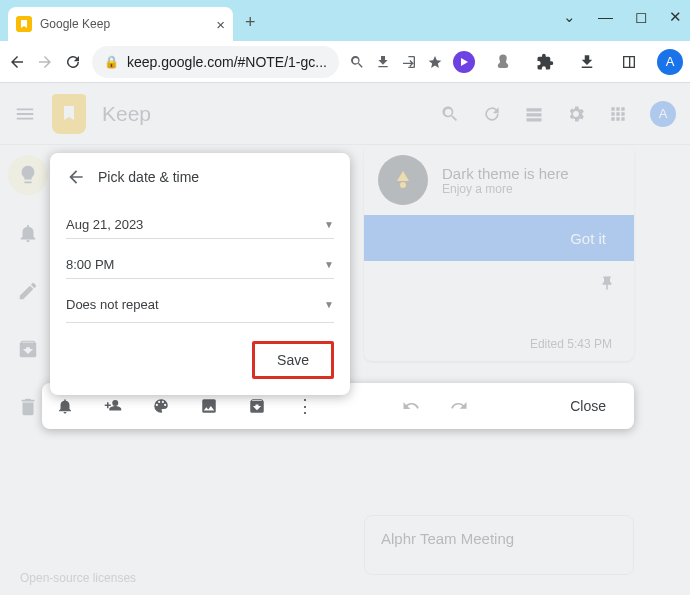 The image size is (690, 595). What do you see at coordinates (506, 189) in the screenshot?
I see `promo-subtitle: Enjoy a more` at bounding box center [506, 189].